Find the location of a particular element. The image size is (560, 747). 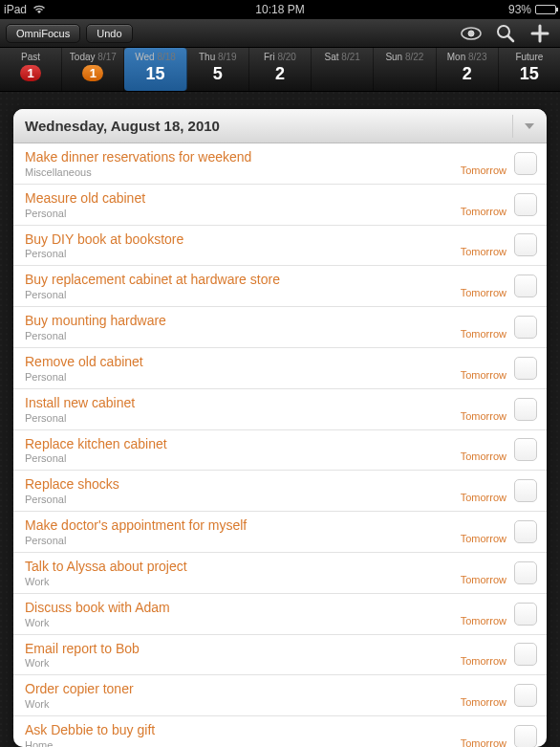

task-row: Remove old cabinetPersonalTomorrow is located at coordinates (280, 369).